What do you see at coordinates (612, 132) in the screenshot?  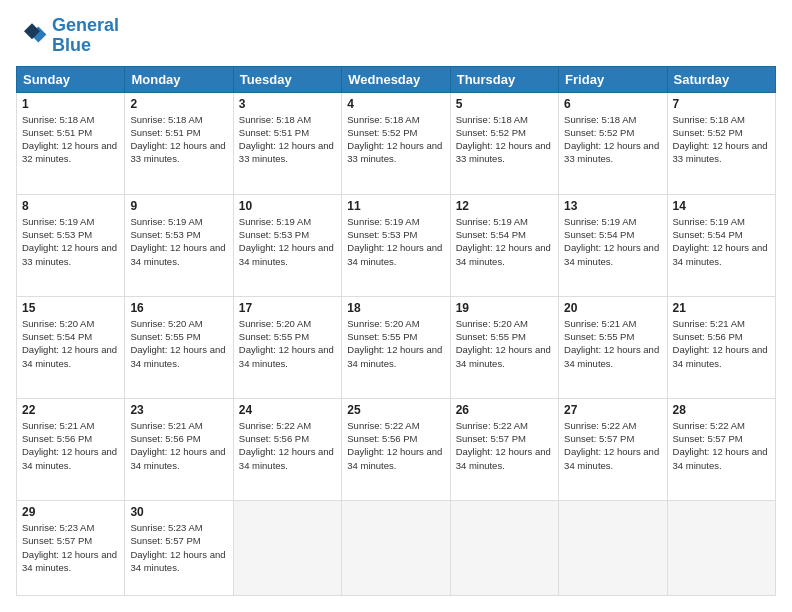 I see `sunset: Sunset: 5:52 PM` at bounding box center [612, 132].